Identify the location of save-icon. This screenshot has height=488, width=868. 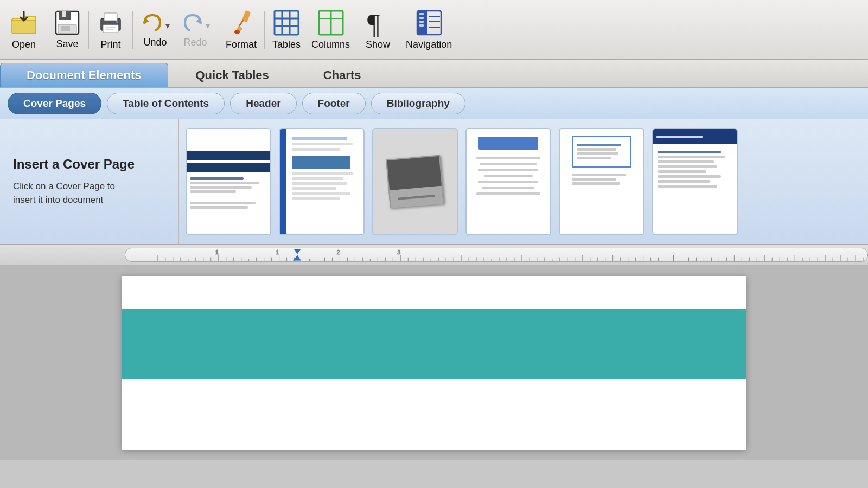
(67, 23).